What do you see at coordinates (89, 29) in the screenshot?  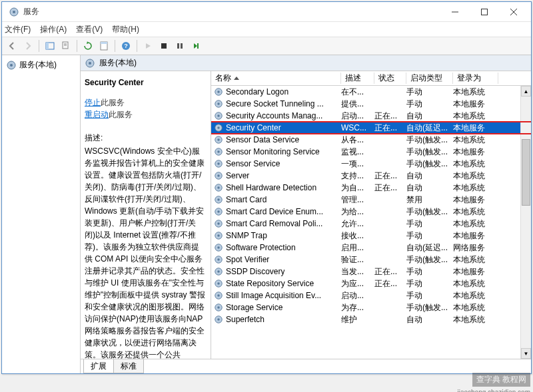 I see `menu-view: 查看(V)` at bounding box center [89, 29].